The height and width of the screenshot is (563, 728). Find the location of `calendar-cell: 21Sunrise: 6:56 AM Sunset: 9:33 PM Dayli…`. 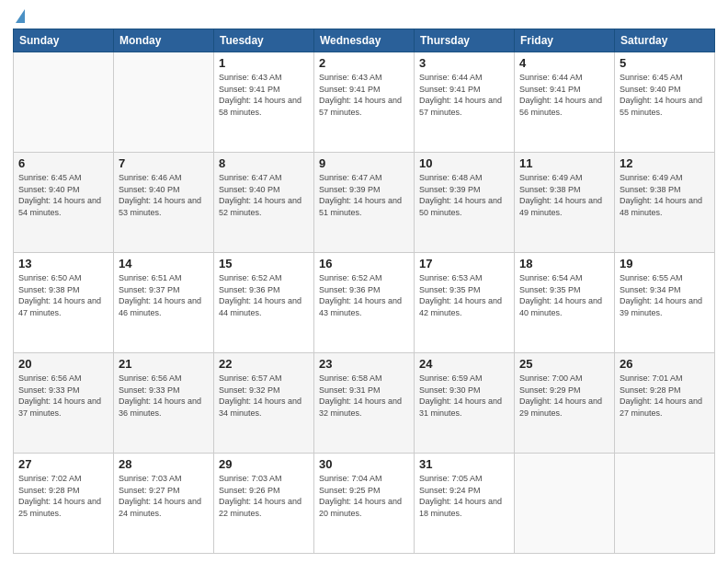

calendar-cell: 21Sunrise: 6:56 AM Sunset: 9:33 PM Dayli… is located at coordinates (164, 403).